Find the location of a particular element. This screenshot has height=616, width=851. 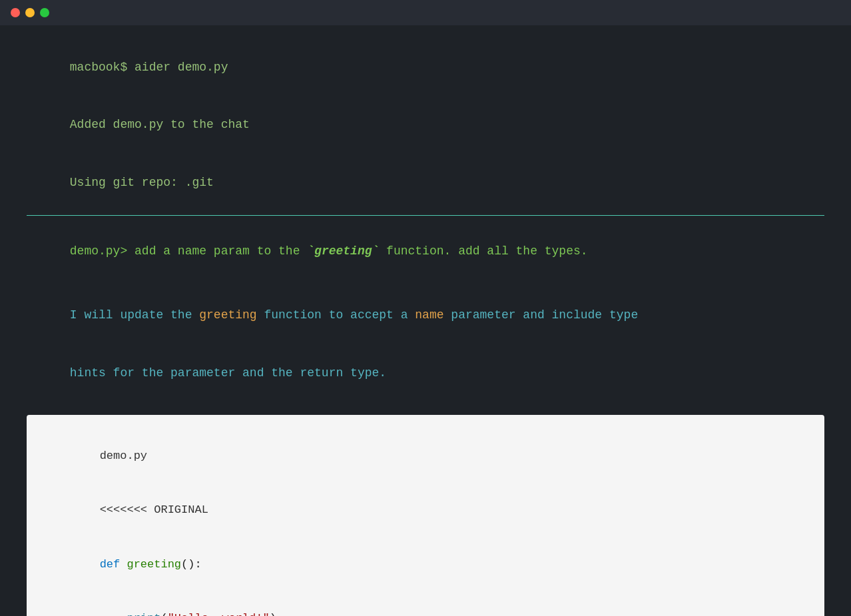

maximize-button is located at coordinates (45, 13).